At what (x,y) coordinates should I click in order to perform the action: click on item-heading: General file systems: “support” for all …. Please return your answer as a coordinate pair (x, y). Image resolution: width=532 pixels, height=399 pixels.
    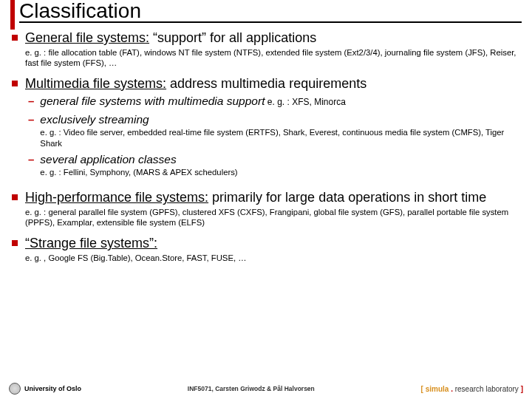
    Looking at the image, I should click on (273, 38).